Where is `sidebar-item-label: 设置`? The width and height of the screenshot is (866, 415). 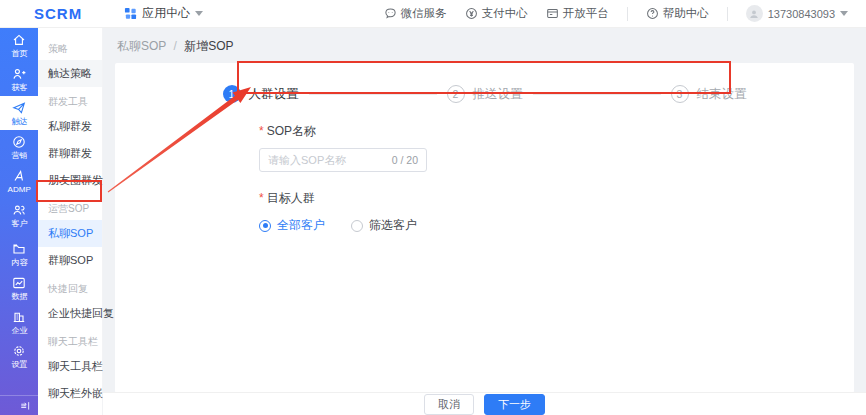
sidebar-item-label: 设置 is located at coordinates (19, 364).